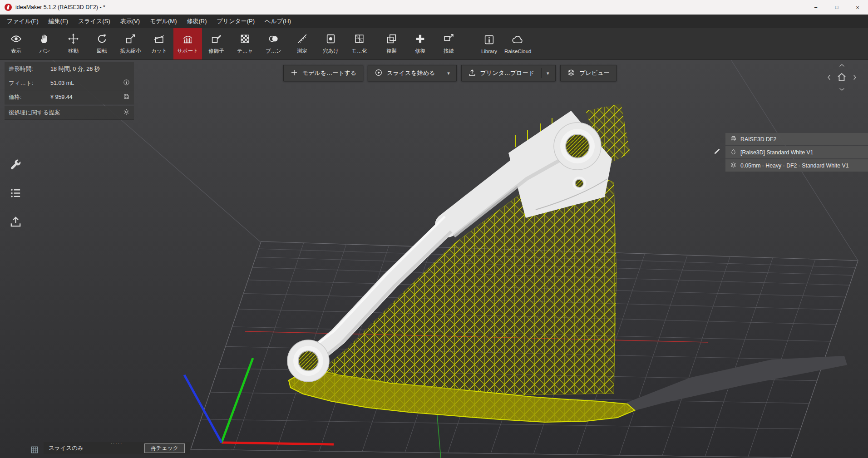 This screenshot has width=868, height=458. What do you see at coordinates (66, 448) in the screenshot?
I see `slice-mode-label: スライスのみ` at bounding box center [66, 448].